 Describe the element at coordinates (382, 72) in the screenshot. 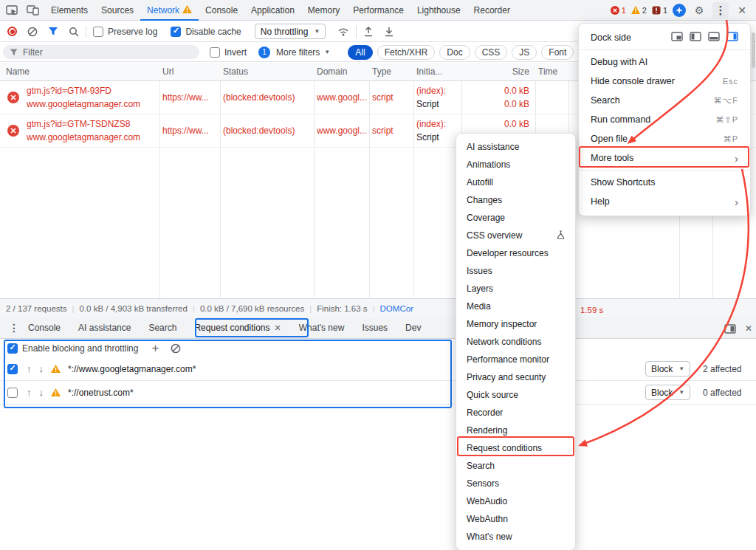

I see `column-header-type: Type` at that location.